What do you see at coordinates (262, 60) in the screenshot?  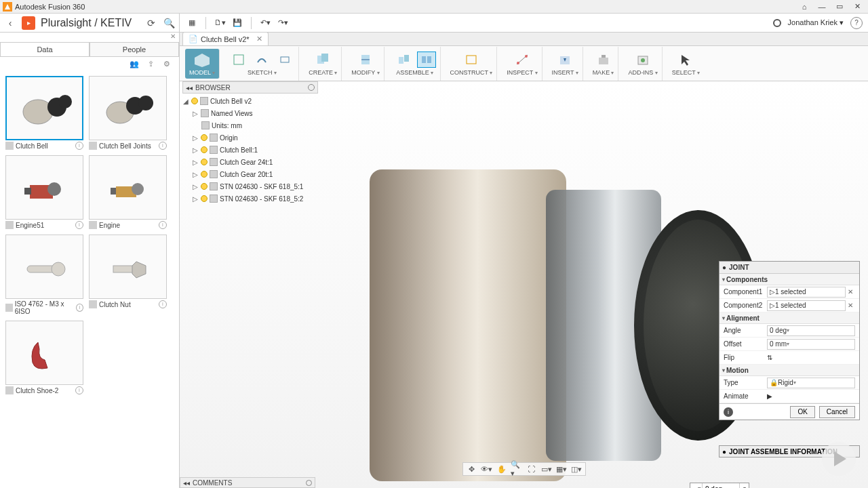 I see `sketch-line-icon` at bounding box center [262, 60].